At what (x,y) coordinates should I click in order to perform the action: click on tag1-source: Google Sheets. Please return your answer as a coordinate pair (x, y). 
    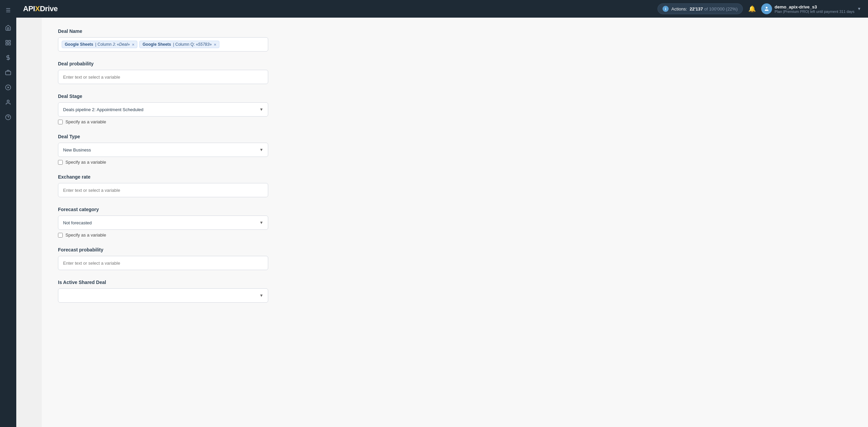
    Looking at the image, I should click on (79, 44).